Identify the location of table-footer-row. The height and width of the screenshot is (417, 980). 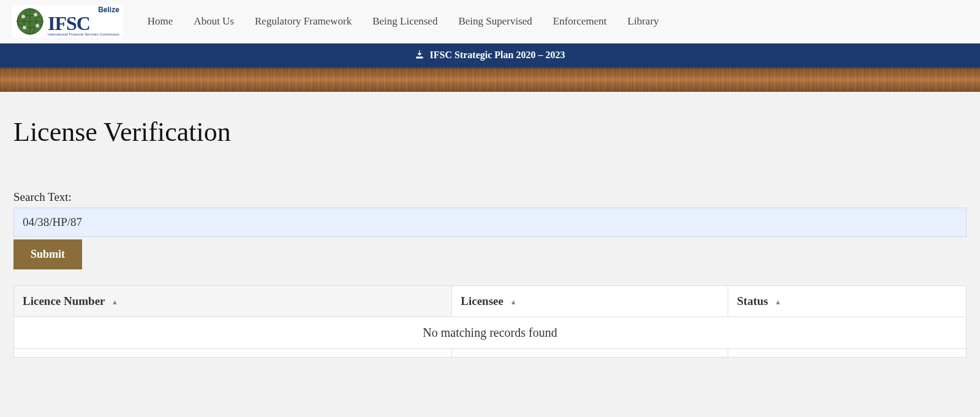
(490, 353).